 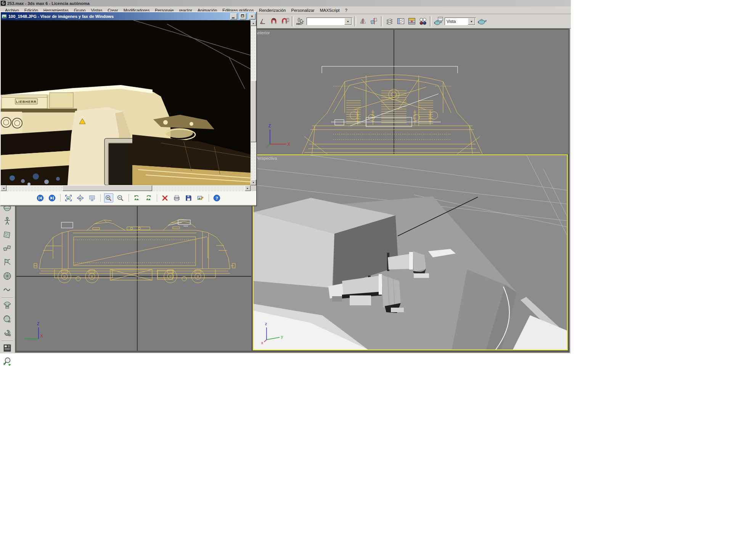 I want to click on reactor-wheel-icon, so click(x=7, y=276).